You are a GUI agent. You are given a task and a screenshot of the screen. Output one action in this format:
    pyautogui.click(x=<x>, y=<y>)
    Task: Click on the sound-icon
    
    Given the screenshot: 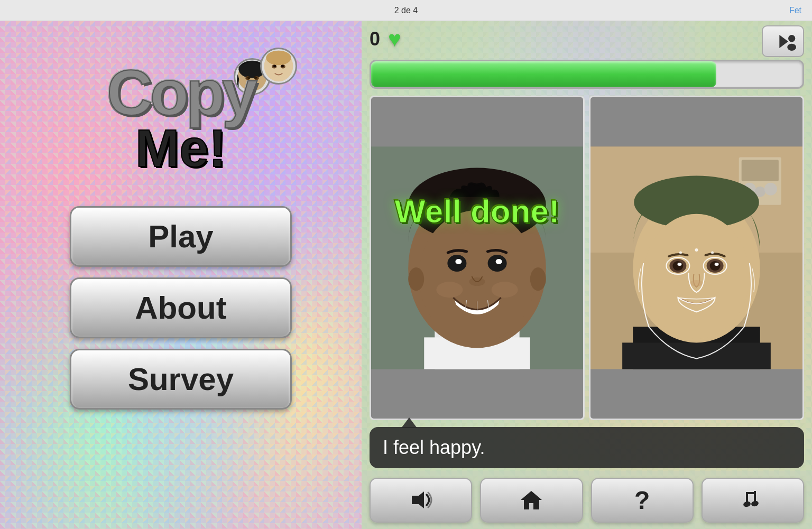 What is the action you would take?
    pyautogui.click(x=421, y=500)
    